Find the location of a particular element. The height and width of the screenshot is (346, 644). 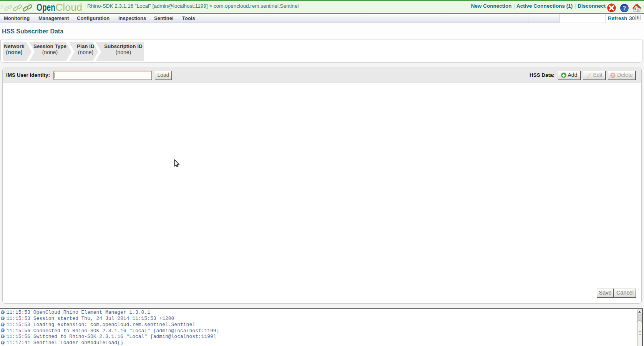

svg-text: Network is located at coordinates (14, 46).